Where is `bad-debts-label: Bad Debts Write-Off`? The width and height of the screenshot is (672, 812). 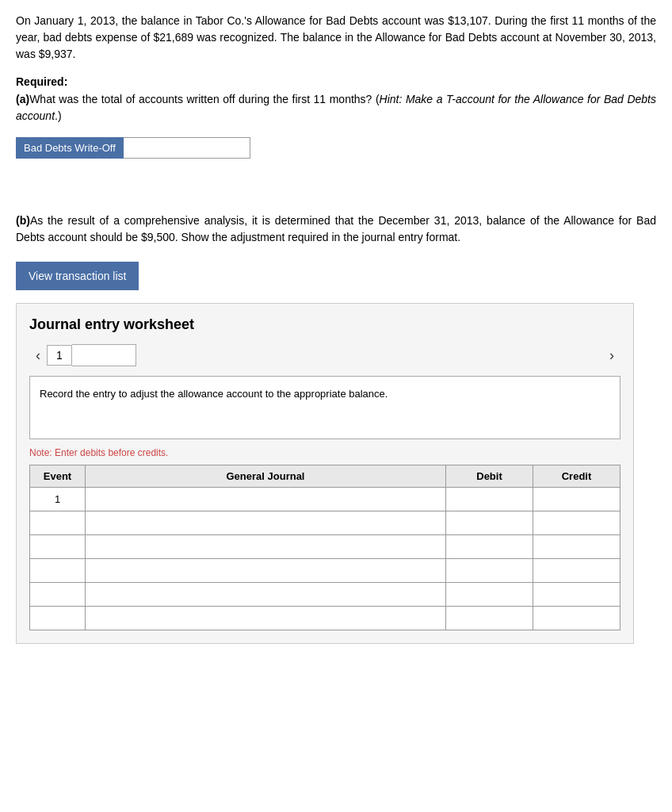
bad-debts-label: Bad Debts Write-Off is located at coordinates (70, 147).